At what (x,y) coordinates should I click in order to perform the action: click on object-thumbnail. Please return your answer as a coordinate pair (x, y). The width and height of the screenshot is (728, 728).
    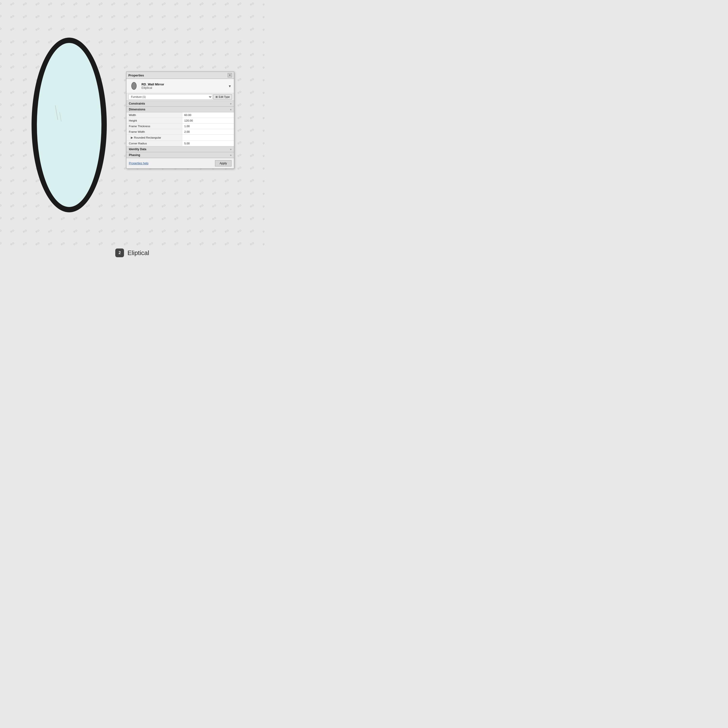
    Looking at the image, I should click on (134, 86).